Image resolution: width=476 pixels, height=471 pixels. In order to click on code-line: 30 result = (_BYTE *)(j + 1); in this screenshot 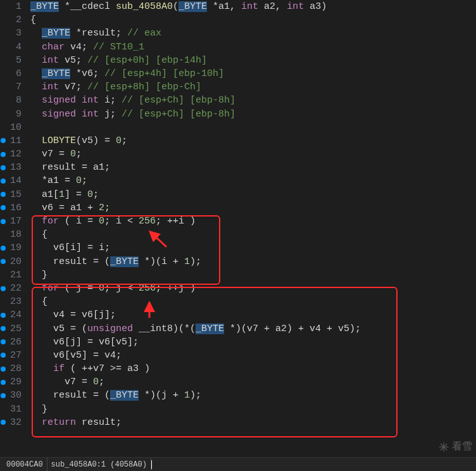, I will do `click(238, 395)`.